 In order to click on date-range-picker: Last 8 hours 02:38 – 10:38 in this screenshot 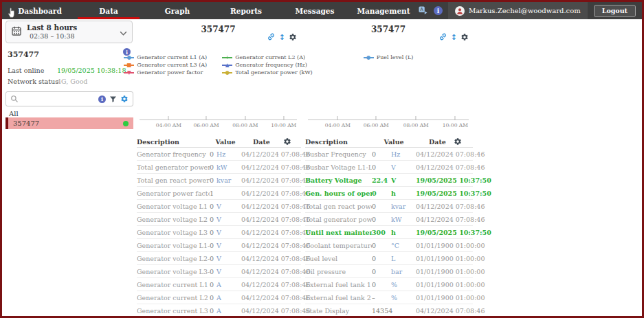, I will do `click(69, 32)`.